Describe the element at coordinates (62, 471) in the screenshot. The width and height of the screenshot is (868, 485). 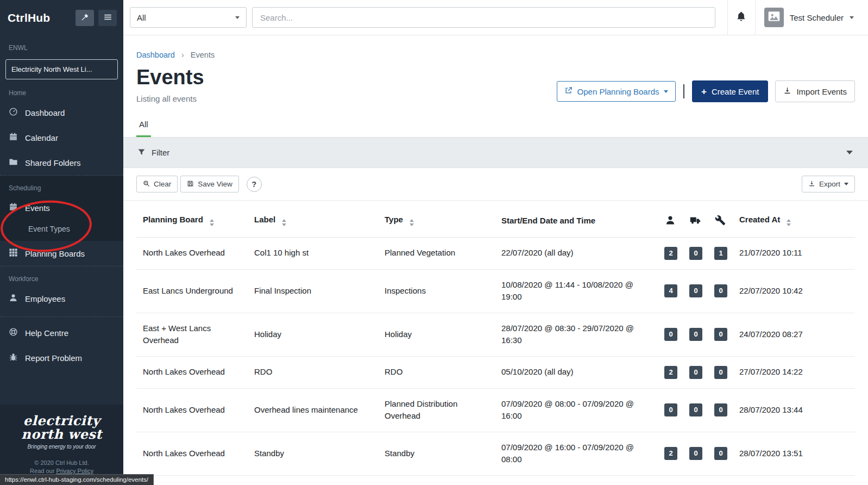
I see `privacy-line: Read our Privacy Policy` at that location.